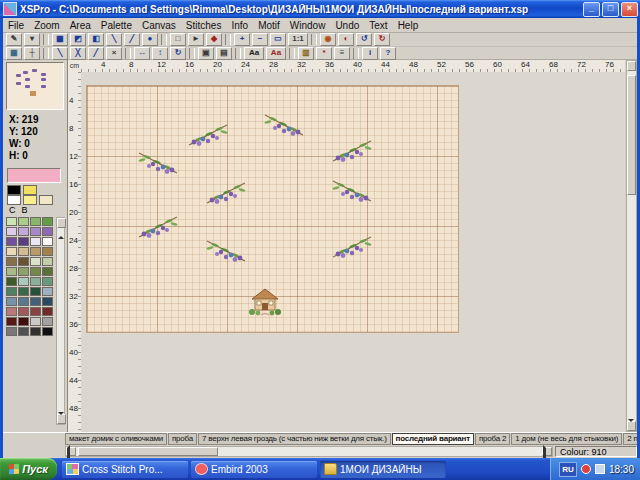 The width and height of the screenshot is (640, 480). Describe the element at coordinates (16, 26) in the screenshot. I see `menu-file: File` at that location.